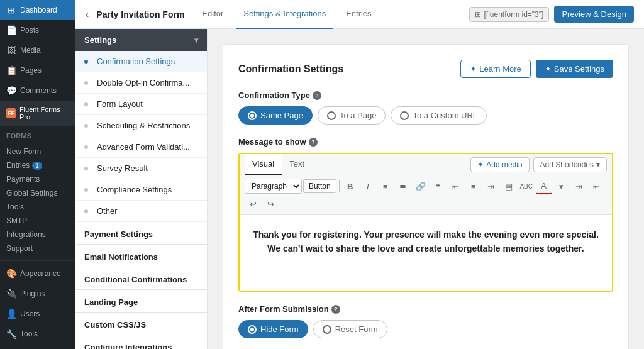 The width and height of the screenshot is (644, 349). Describe the element at coordinates (473, 69) in the screenshot. I see `learn-more-star-icon: ✦` at that location.